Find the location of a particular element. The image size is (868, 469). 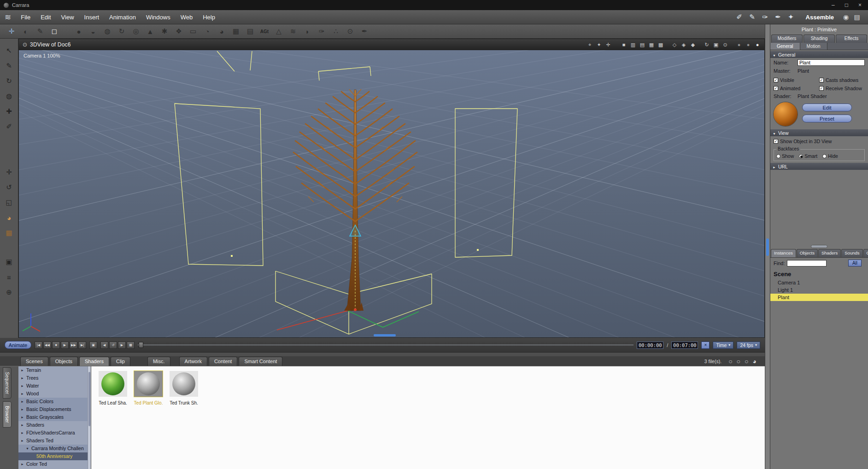

scale-tool-icon: ◱ is located at coordinates (9, 203).